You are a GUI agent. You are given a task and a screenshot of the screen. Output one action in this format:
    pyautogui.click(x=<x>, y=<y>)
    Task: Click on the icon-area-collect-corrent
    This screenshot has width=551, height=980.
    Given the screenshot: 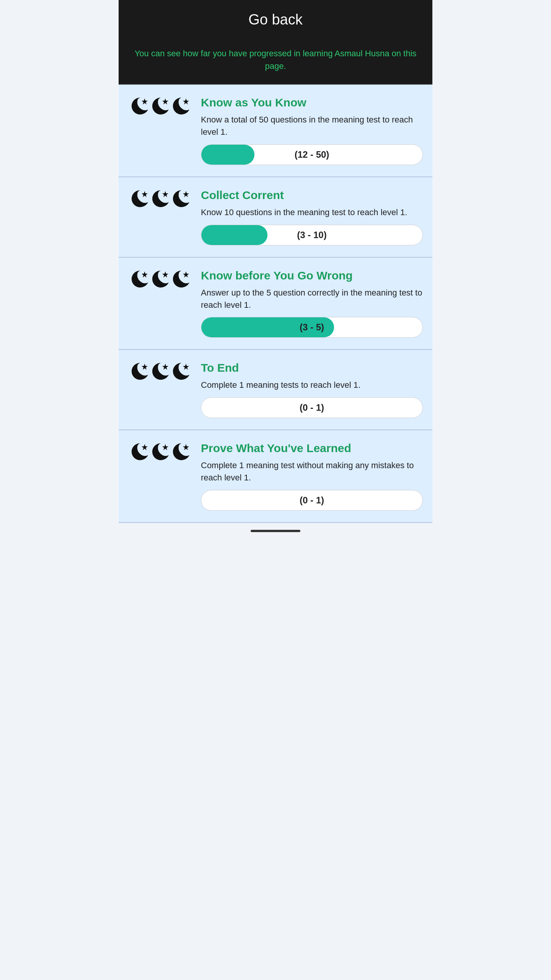 What is the action you would take?
    pyautogui.click(x=161, y=199)
    